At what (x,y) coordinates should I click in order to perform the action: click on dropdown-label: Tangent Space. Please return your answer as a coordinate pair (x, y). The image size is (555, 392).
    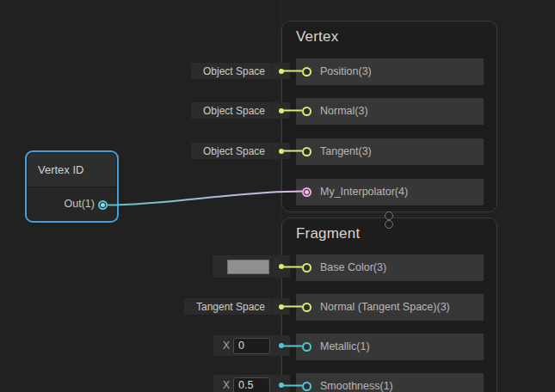
    Looking at the image, I should click on (228, 307).